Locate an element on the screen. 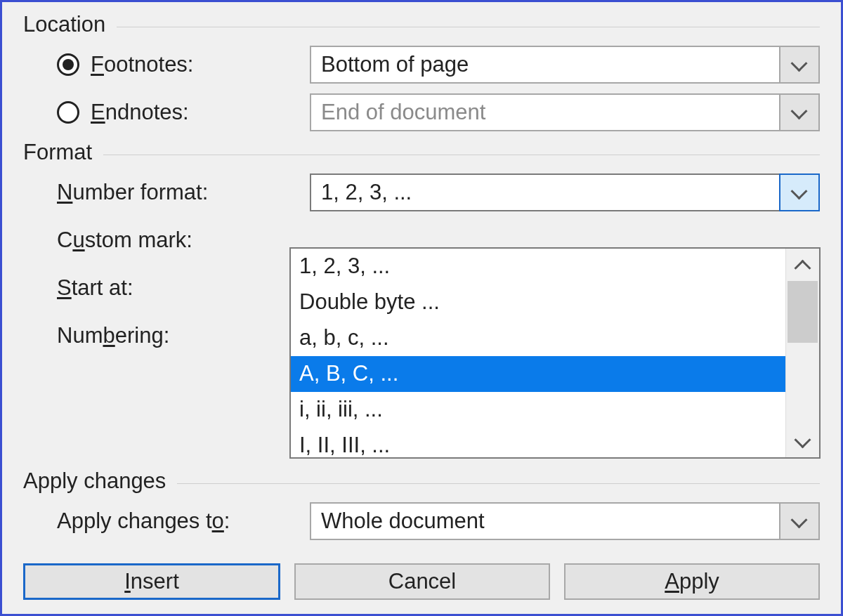 The height and width of the screenshot is (616, 843). number-format-row: Number format: 1, 2, 3, ... is located at coordinates (422, 192).